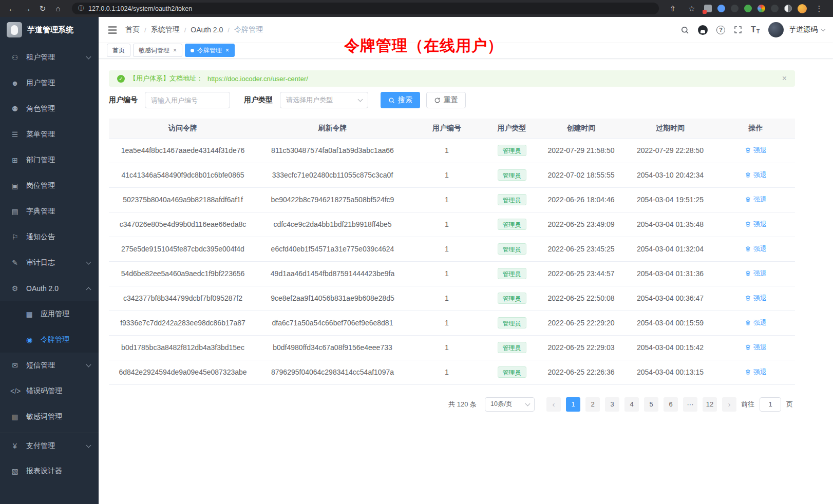 The height and width of the screenshot is (504, 833). Describe the element at coordinates (165, 30) in the screenshot. I see `breadcrumb-system: 系统管理` at that location.